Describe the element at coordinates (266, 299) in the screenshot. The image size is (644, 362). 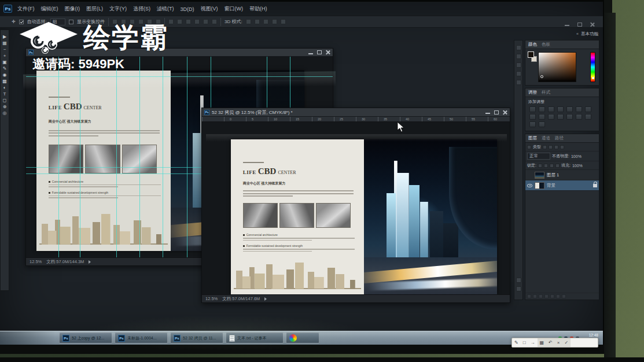
I see `status-menu-arrow-icon` at that location.